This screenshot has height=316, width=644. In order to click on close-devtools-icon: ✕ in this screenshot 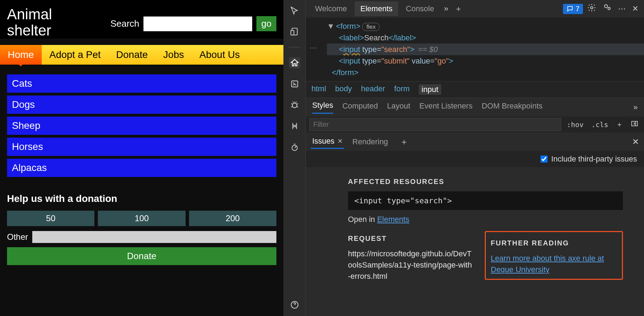, I will do `click(635, 9)`.